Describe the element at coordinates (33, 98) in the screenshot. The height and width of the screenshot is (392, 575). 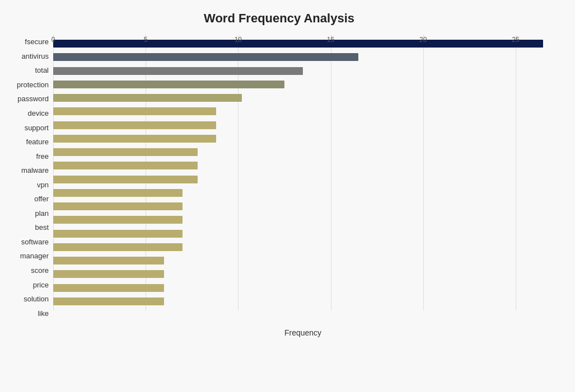
I see `y-label: password` at that location.